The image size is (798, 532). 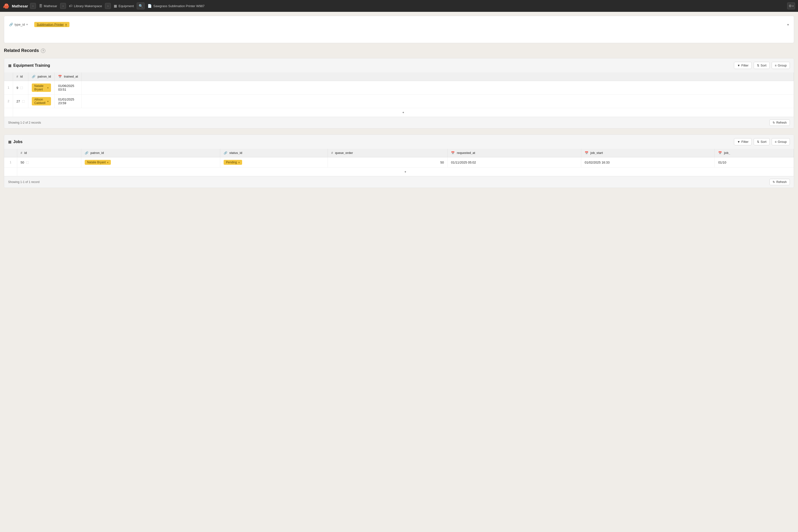 I want to click on field-name-label: type_id, so click(x=20, y=24).